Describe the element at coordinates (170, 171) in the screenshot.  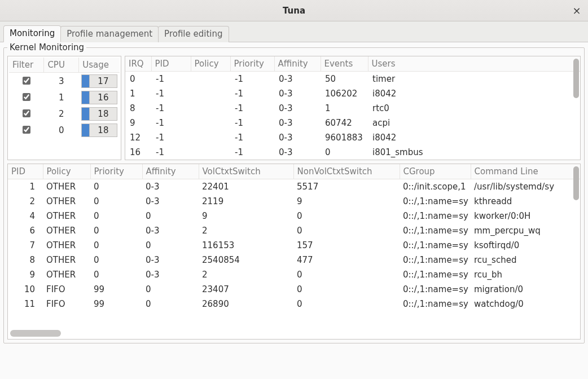
I see `proc-header-affinity: Affinity` at that location.